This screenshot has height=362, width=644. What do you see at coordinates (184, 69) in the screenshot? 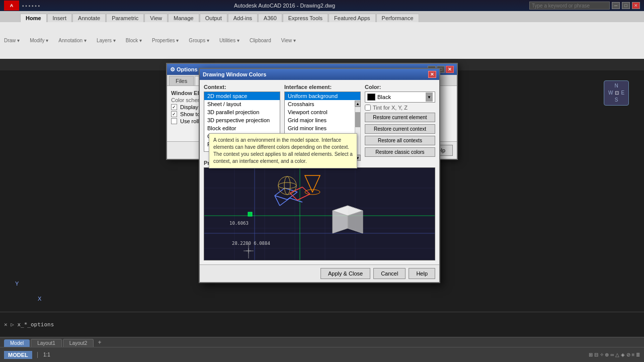
I see `options-dialog-title: ⚙ Options` at bounding box center [184, 69].